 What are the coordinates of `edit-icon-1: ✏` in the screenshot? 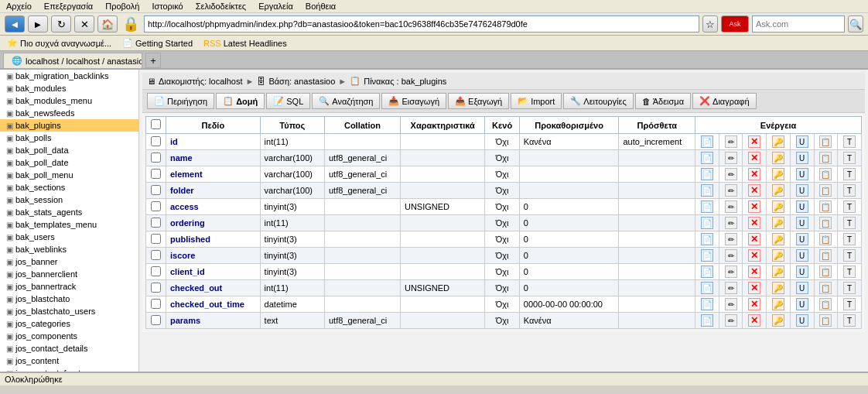 It's located at (731, 158).